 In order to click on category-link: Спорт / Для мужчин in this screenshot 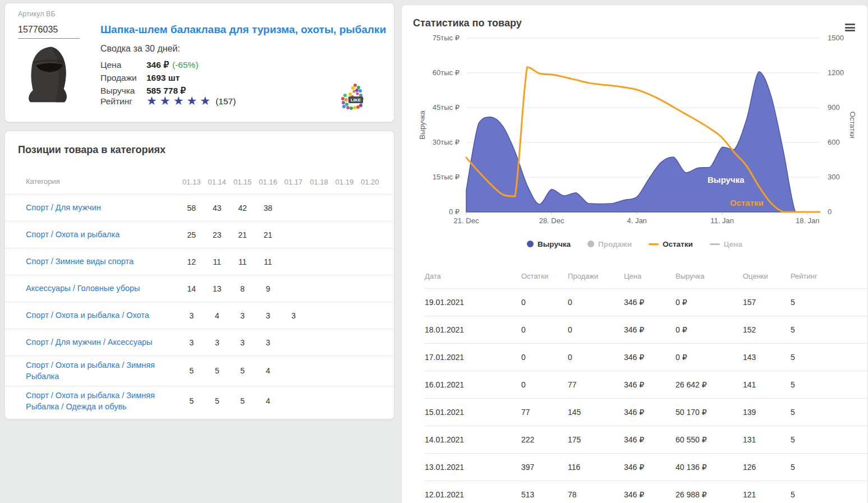, I will do `click(63, 207)`.